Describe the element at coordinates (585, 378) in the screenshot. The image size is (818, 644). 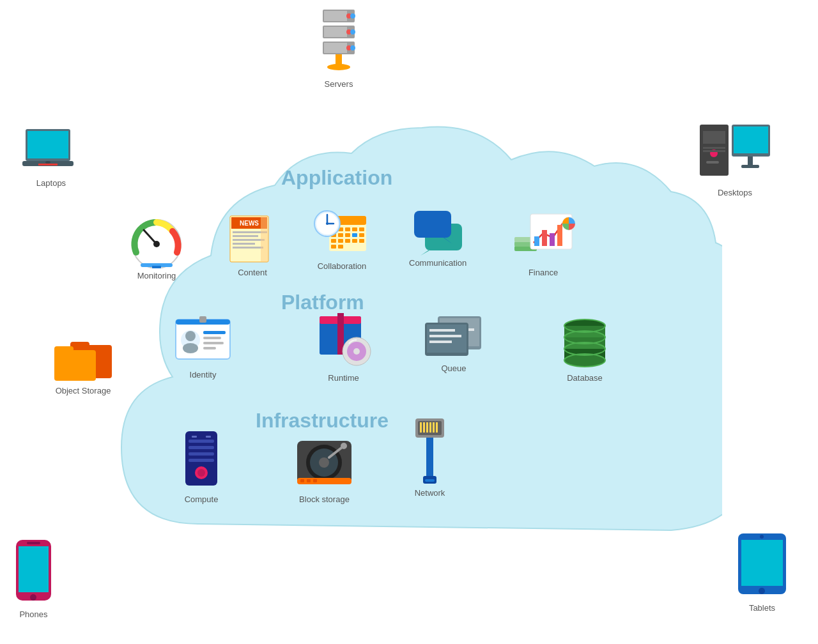
I see `database-label: Database` at that location.